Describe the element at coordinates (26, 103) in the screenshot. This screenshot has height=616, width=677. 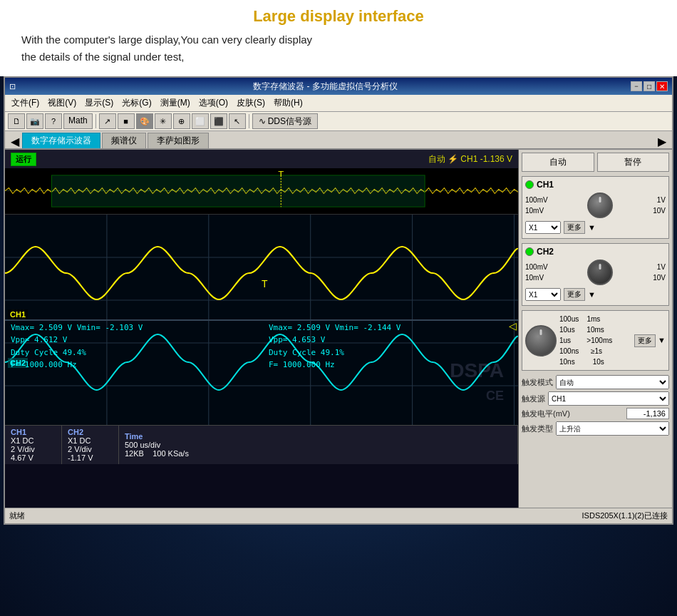
I see `menu-file: 文件(F)` at that location.